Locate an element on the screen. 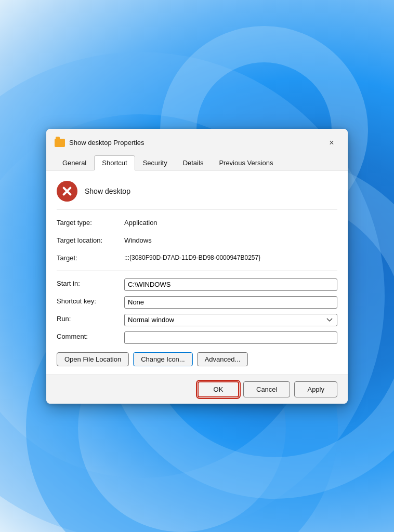 The width and height of the screenshot is (394, 532). shortcut-key-label: Shortcut key: is located at coordinates (90, 300).